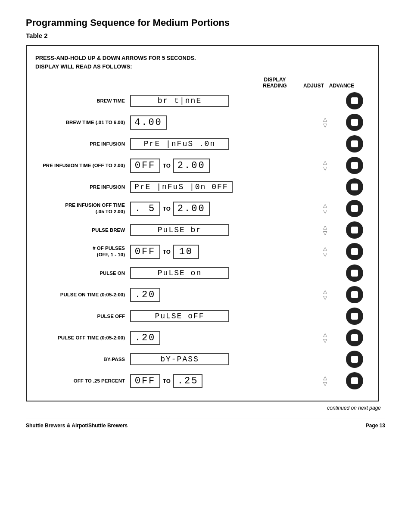 This screenshot has width=411, height=532. What do you see at coordinates (145, 252) in the screenshot?
I see `lcd-left-num-pulses: 0FF` at bounding box center [145, 252].